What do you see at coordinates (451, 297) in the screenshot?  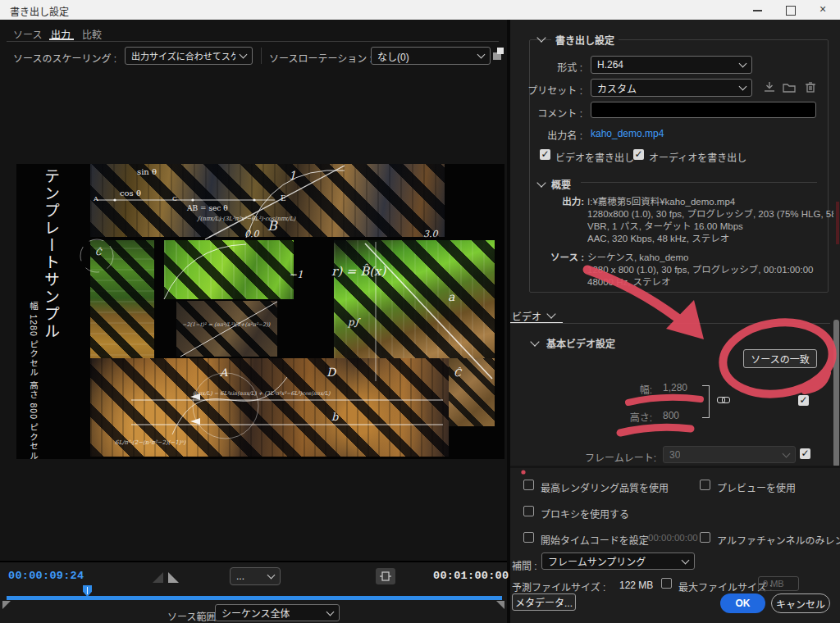 I see `formula-text: a` at bounding box center [451, 297].